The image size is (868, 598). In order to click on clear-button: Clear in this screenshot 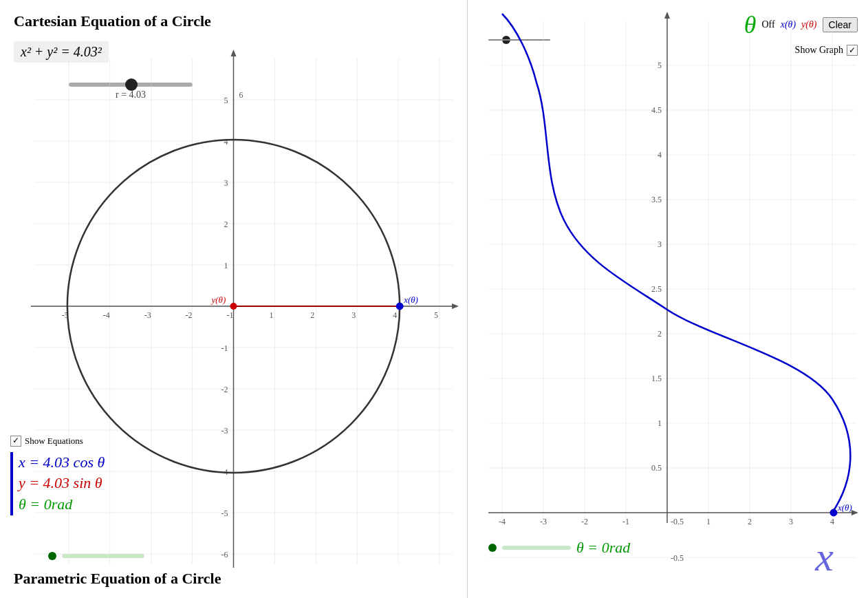, I will do `click(840, 25)`.